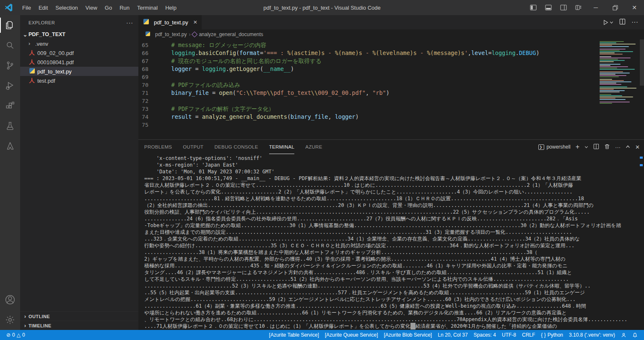 This screenshot has width=644, height=340. Describe the element at coordinates (622, 23) in the screenshot. I see `split-editor-icon` at that location.